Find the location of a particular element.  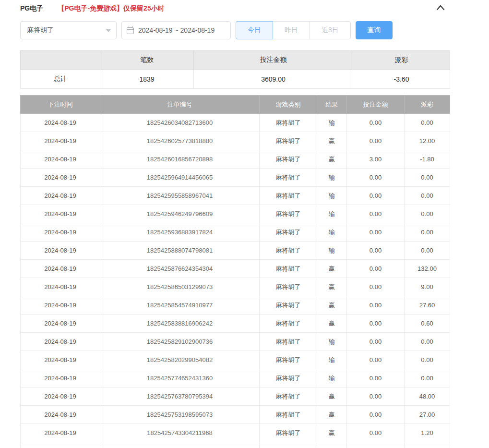

table-row: 2024-08-19 1825425753198595073 麻将胡了 赢 0.… is located at coordinates (235, 415).